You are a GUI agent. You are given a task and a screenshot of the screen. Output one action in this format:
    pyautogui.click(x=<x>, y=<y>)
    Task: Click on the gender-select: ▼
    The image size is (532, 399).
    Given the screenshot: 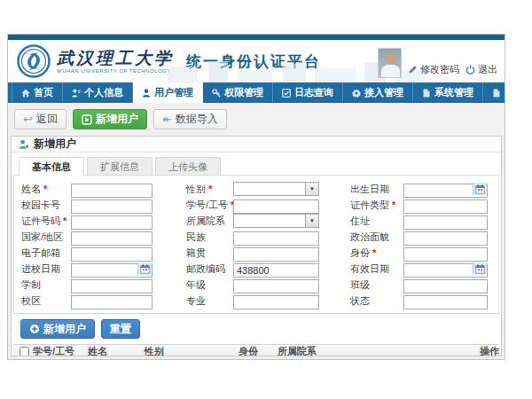 What is the action you would take?
    pyautogui.click(x=277, y=189)
    